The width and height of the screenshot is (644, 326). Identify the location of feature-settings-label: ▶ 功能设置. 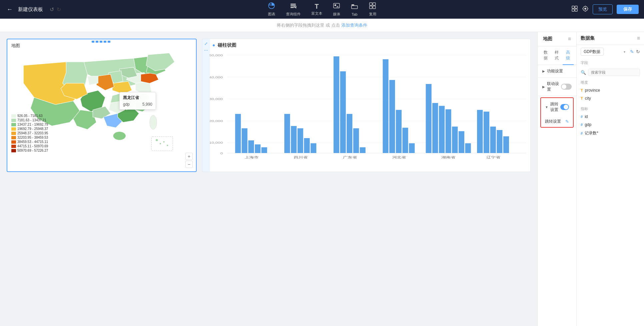
(553, 71).